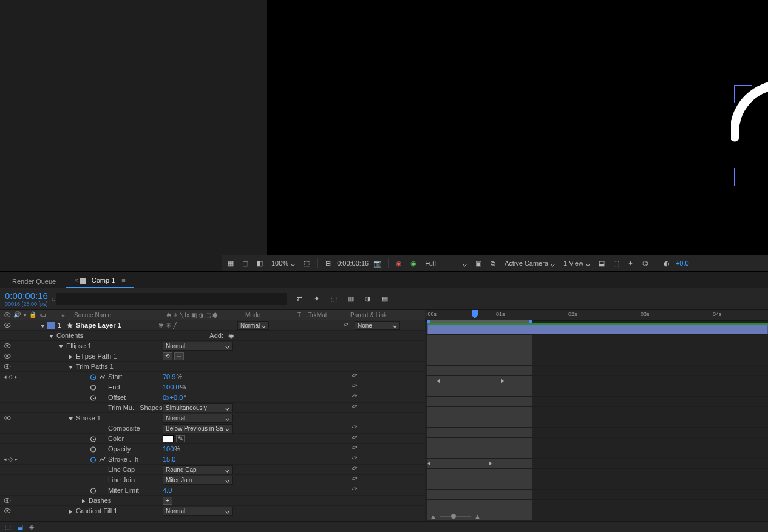  What do you see at coordinates (63, 315) in the screenshot?
I see `col-num: #` at bounding box center [63, 315].